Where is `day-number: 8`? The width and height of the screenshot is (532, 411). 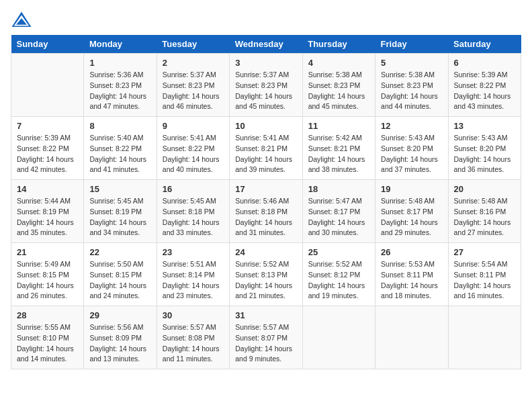
day-number: 8 is located at coordinates (120, 126).